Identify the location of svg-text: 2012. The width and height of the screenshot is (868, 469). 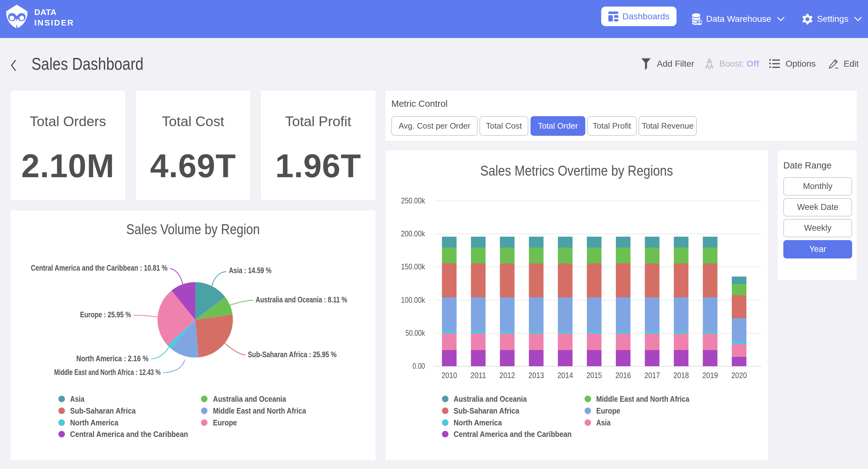
(507, 375).